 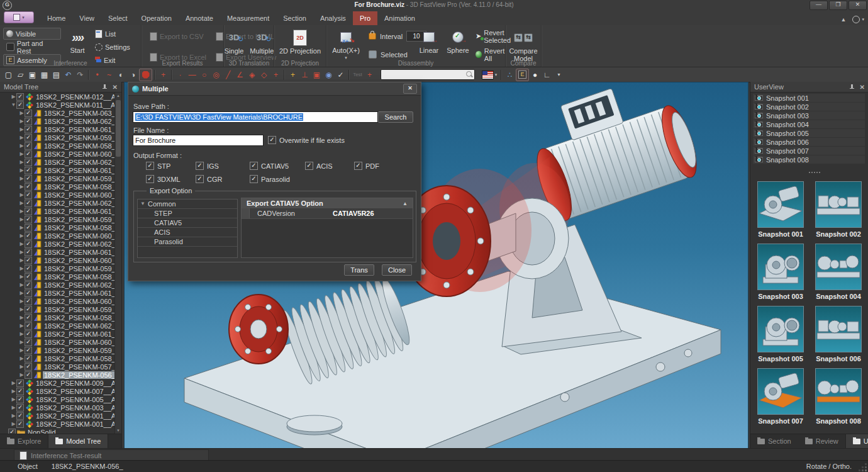 What do you see at coordinates (187, 242) in the screenshot?
I see `option-tree-item: Parasolid` at bounding box center [187, 242].